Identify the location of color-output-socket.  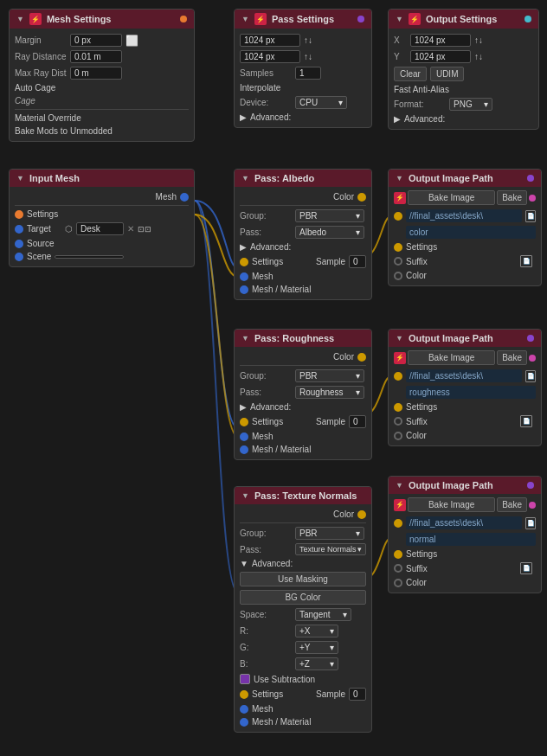
(362, 515).